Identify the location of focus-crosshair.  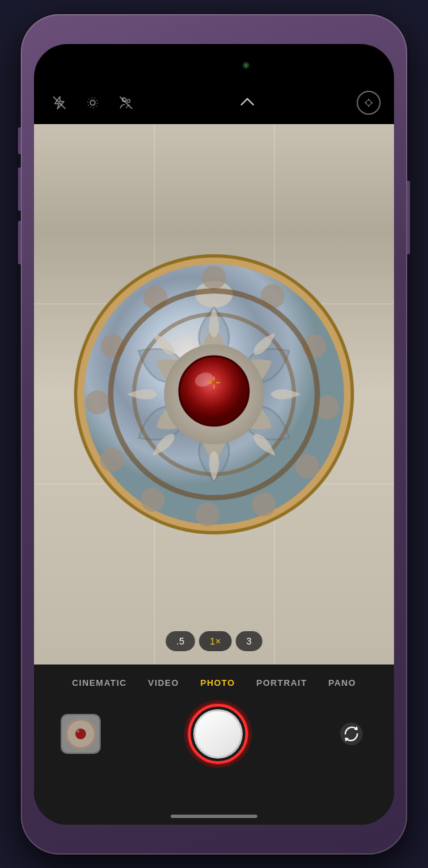
(214, 386).